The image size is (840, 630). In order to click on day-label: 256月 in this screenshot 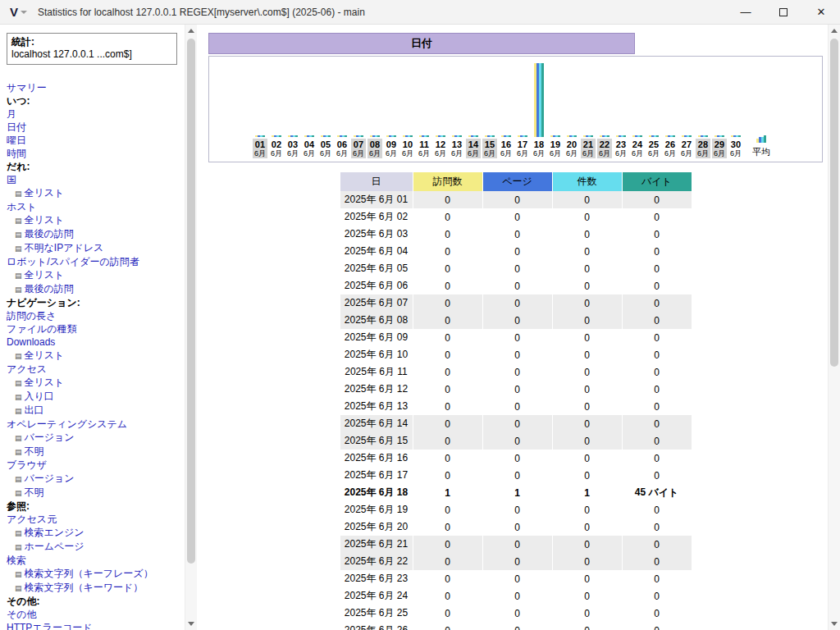, I will do `click(654, 148)`.